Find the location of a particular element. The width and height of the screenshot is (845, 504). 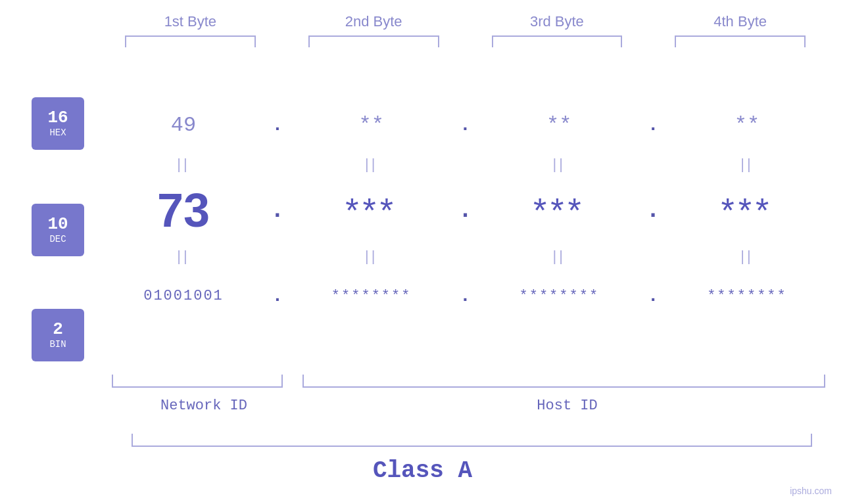

dec-badge-label: DEC is located at coordinates (58, 239).